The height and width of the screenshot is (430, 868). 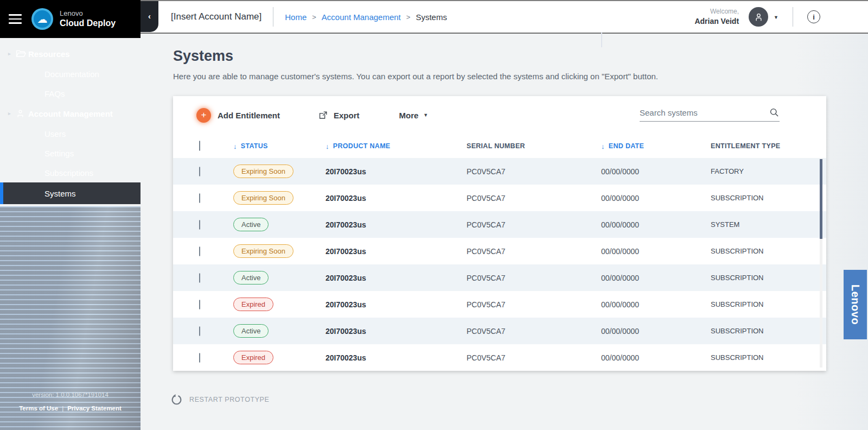 I want to click on search-input, so click(x=704, y=113).